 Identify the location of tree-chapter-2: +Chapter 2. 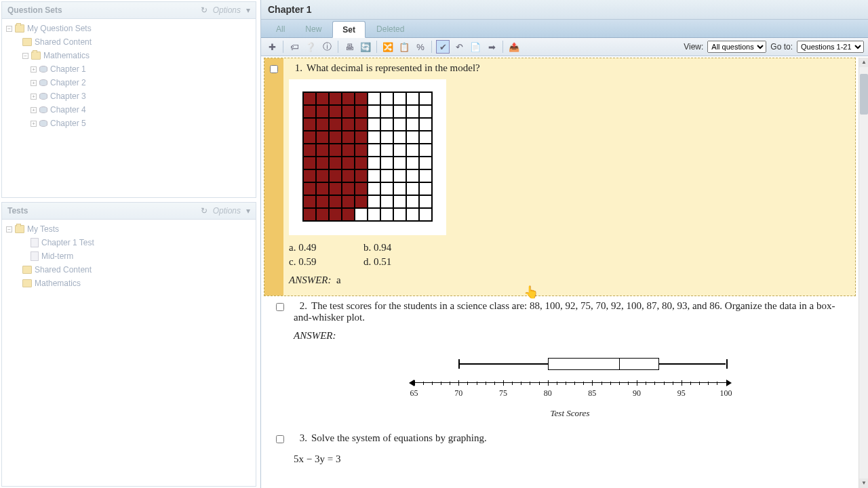
(129, 83).